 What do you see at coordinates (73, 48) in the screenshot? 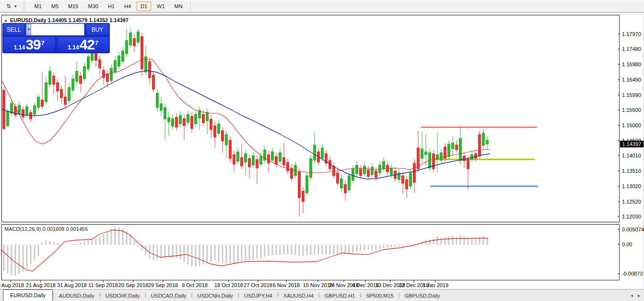
I see `buy-price-prefix: 1.14` at bounding box center [73, 48].